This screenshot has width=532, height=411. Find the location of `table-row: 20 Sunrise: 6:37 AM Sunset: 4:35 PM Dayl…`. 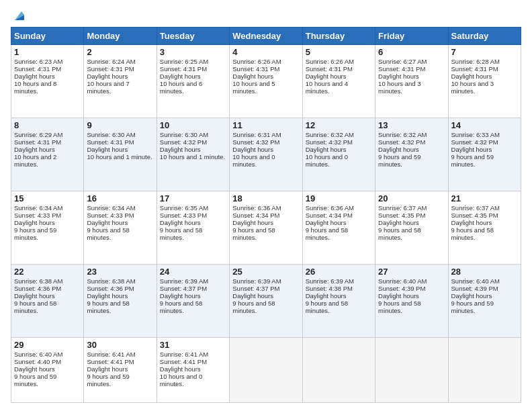

table-row: 20 Sunrise: 6:37 AM Sunset: 4:35 PM Dayl… is located at coordinates (412, 228).